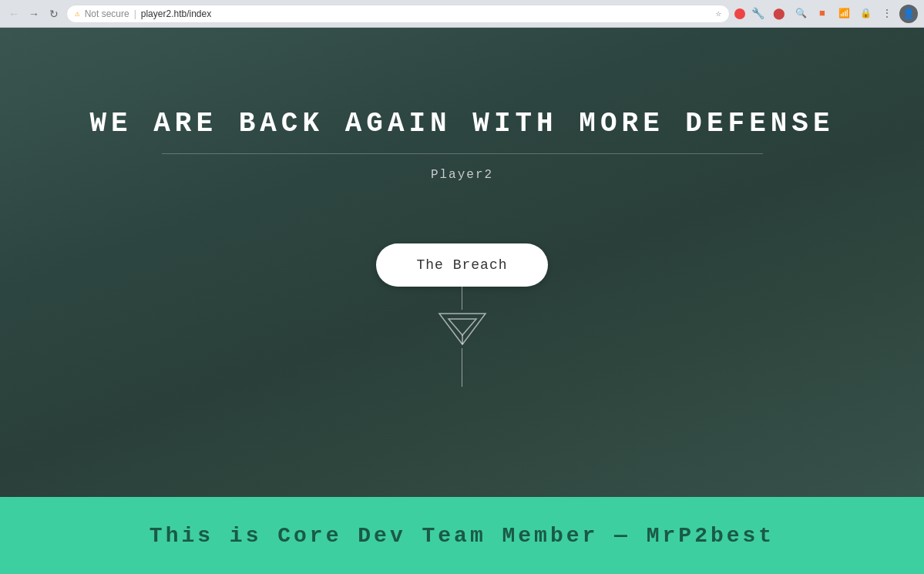  What do you see at coordinates (718, 14) in the screenshot?
I see `bookmark-icon: ☆` at bounding box center [718, 14].